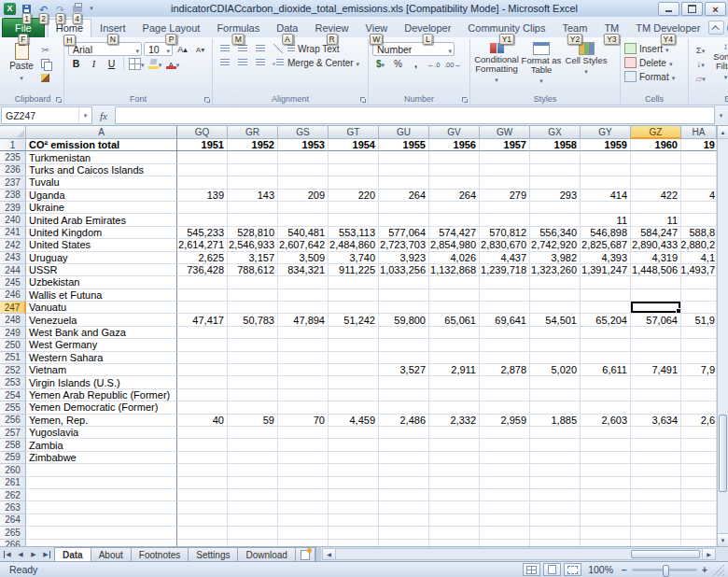 This screenshot has height=577, width=728. I want to click on cell-A243: Uruguay, so click(102, 258).